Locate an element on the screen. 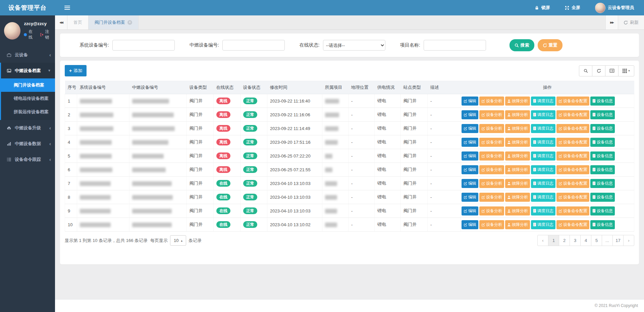  sidebar-toggle-button is located at coordinates (67, 8).